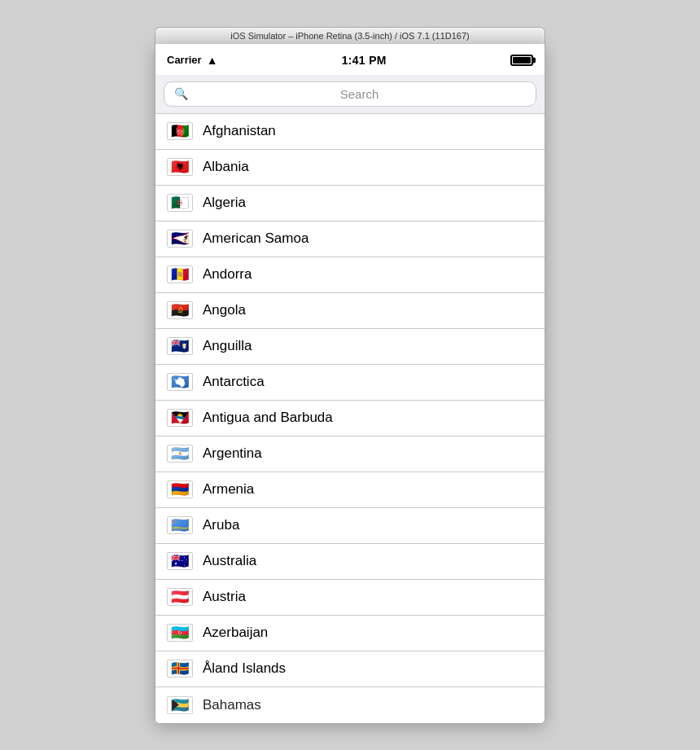 The image size is (700, 750). Describe the element at coordinates (180, 454) in the screenshot. I see `flag-icon: 🇦🇷` at that location.